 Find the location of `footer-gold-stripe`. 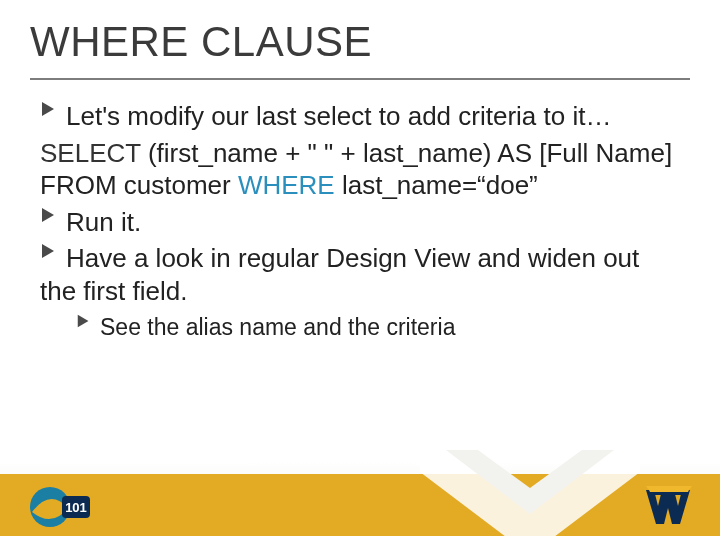

footer-gold-stripe is located at coordinates (360, 505).